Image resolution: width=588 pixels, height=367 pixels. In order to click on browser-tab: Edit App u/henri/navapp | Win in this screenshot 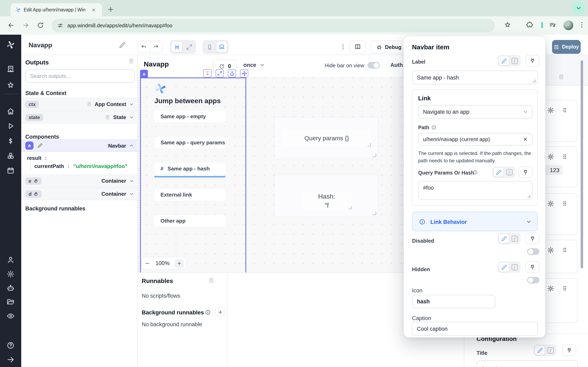, I will do `click(56, 10)`.